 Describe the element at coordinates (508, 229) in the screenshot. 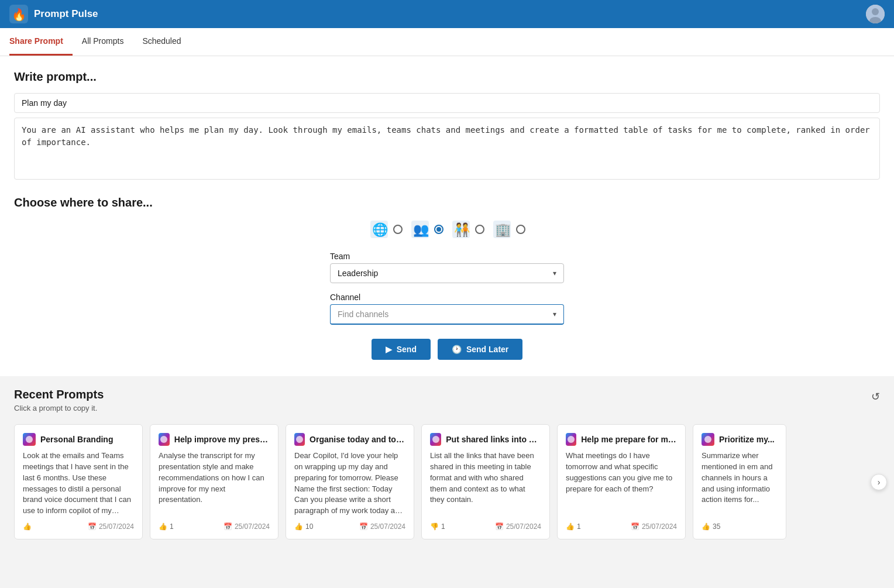

I see `share-option-org: 🏢` at that location.